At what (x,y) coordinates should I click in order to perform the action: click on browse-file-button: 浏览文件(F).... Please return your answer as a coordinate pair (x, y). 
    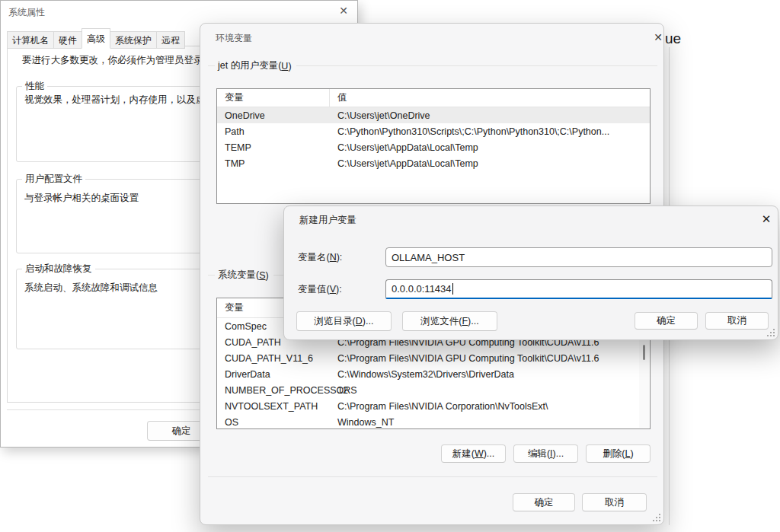
    Looking at the image, I should click on (449, 321).